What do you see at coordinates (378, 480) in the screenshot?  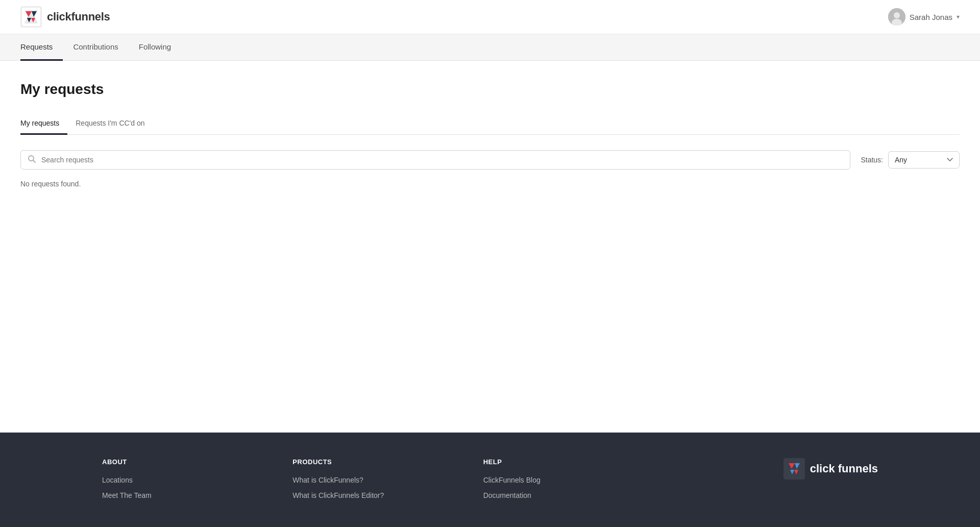 I see `footer-link-what-is-cf: What is ClickFunnels?` at bounding box center [378, 480].